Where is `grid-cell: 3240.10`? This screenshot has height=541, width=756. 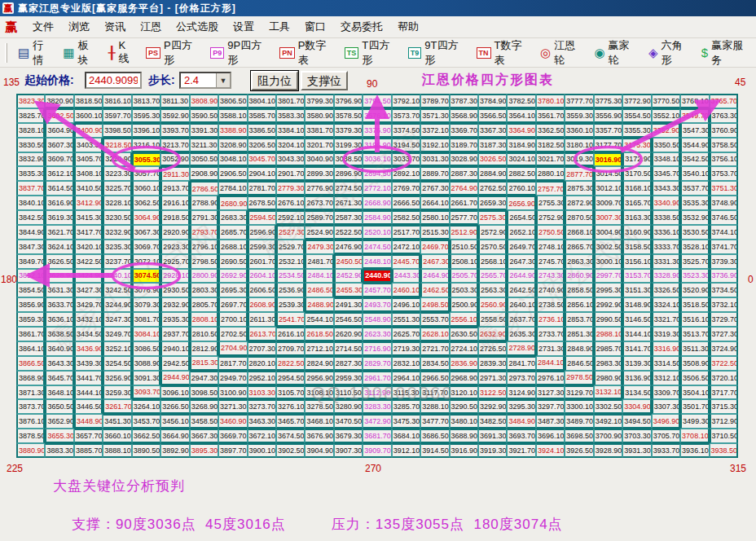
grid-cell: 3240.10 is located at coordinates (117, 276).